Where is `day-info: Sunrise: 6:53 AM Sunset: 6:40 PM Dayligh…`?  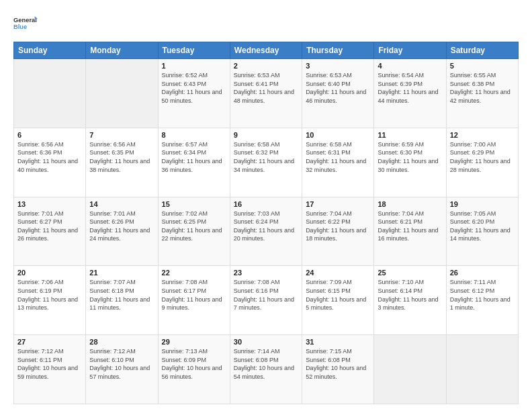 day-info: Sunrise: 6:53 AM Sunset: 6:40 PM Dayligh… is located at coordinates (338, 88).